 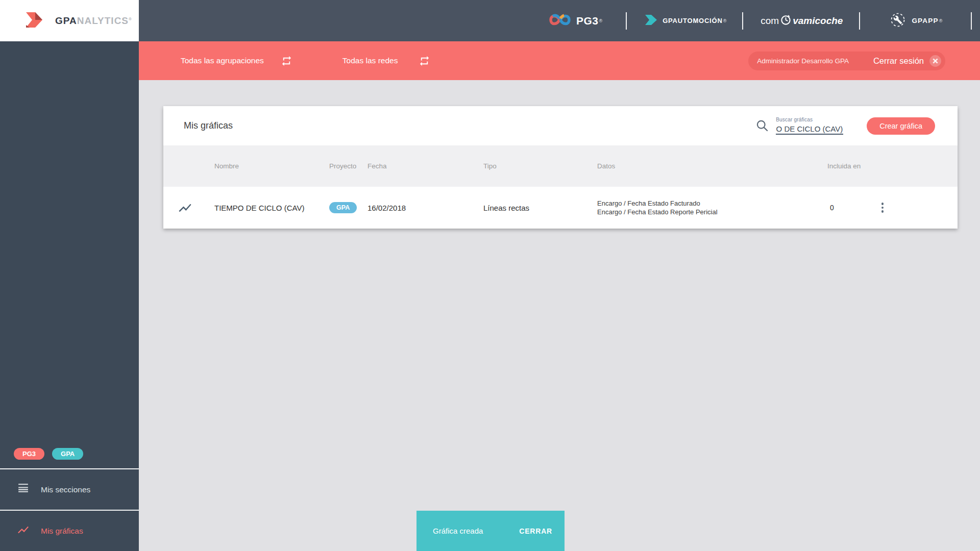 I want to click on top-header: PG3® GPAUTOMOCIÓN® com, so click(x=490, y=20).